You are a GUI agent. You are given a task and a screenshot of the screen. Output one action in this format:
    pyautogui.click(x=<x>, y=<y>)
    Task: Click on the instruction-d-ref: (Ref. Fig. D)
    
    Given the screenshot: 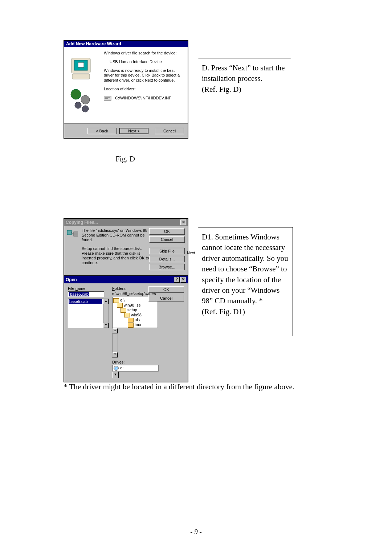 What is the action you would take?
    pyautogui.click(x=245, y=89)
    